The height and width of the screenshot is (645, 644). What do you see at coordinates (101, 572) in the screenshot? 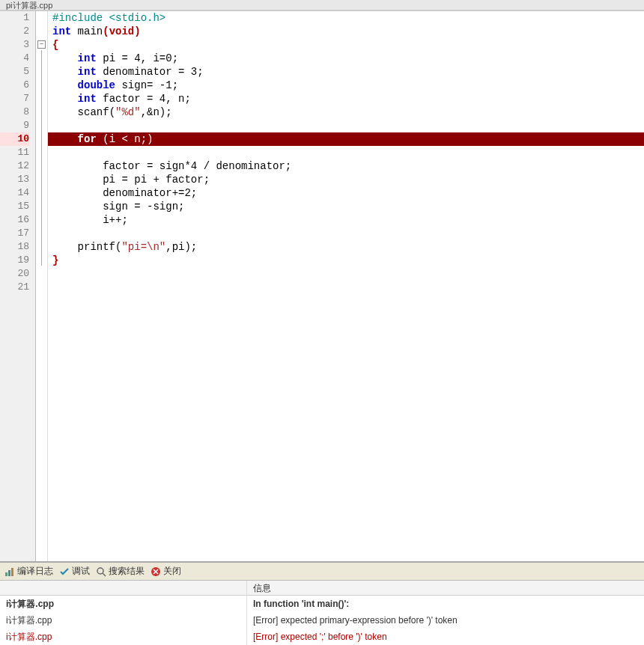
I see `search-icon` at bounding box center [101, 572].